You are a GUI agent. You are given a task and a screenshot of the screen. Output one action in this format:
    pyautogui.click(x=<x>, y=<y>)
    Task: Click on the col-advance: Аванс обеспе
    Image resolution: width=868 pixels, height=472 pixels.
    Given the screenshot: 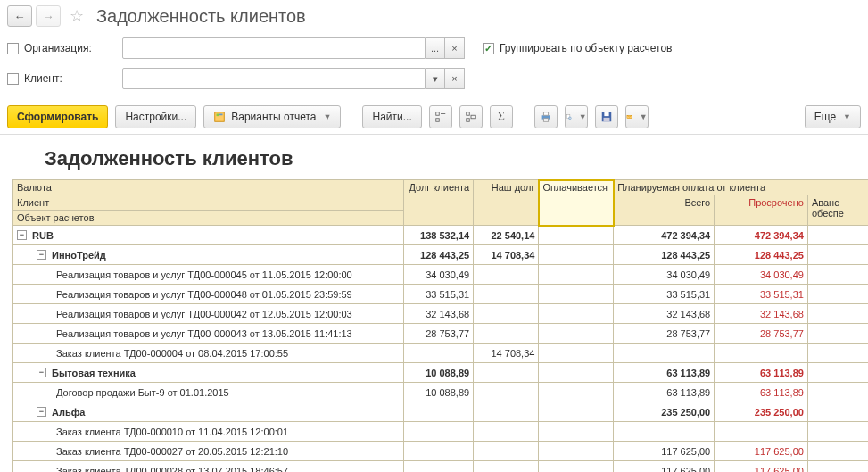 What is the action you would take?
    pyautogui.click(x=838, y=211)
    